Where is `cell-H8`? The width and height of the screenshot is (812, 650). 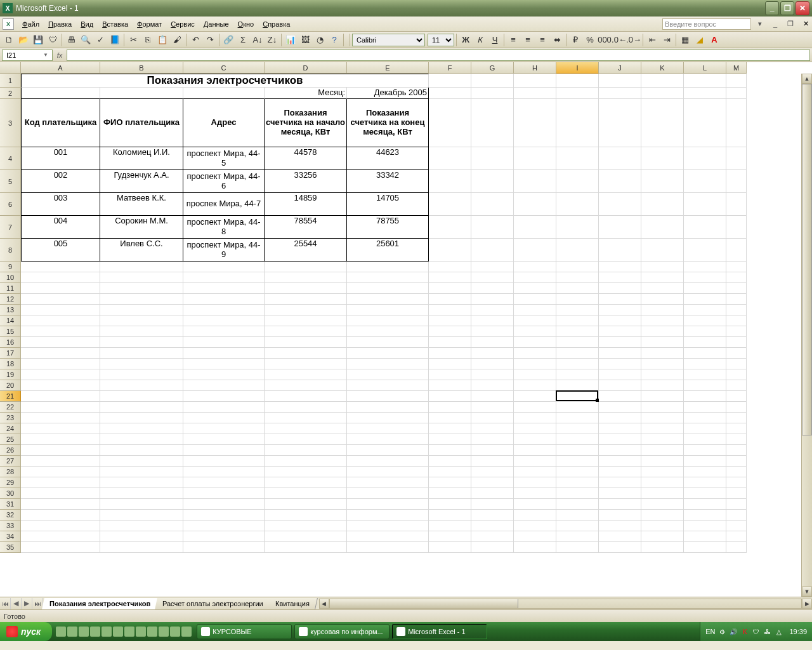
cell-H8 is located at coordinates (535, 250).